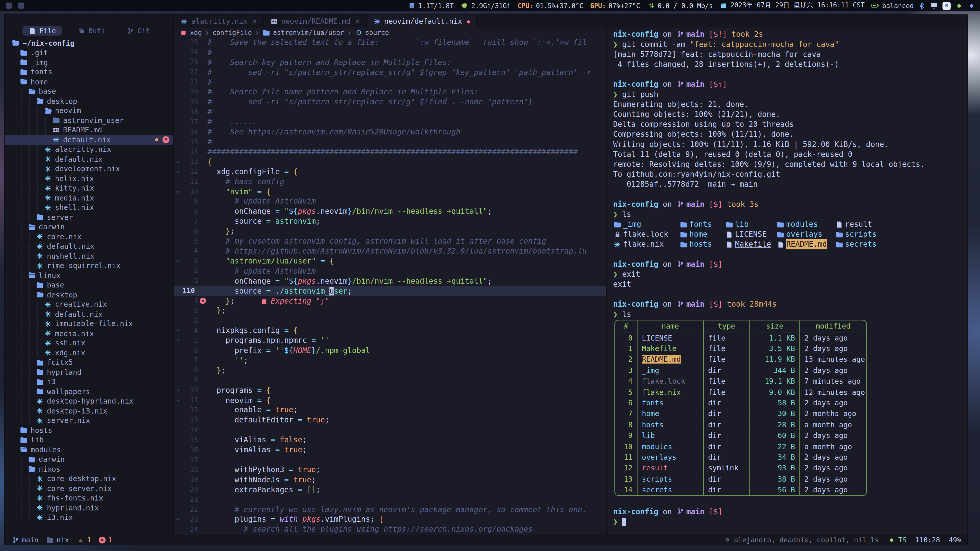  What do you see at coordinates (89, 188) in the screenshot?
I see `tree-item: ││││kitty.nix` at bounding box center [89, 188].